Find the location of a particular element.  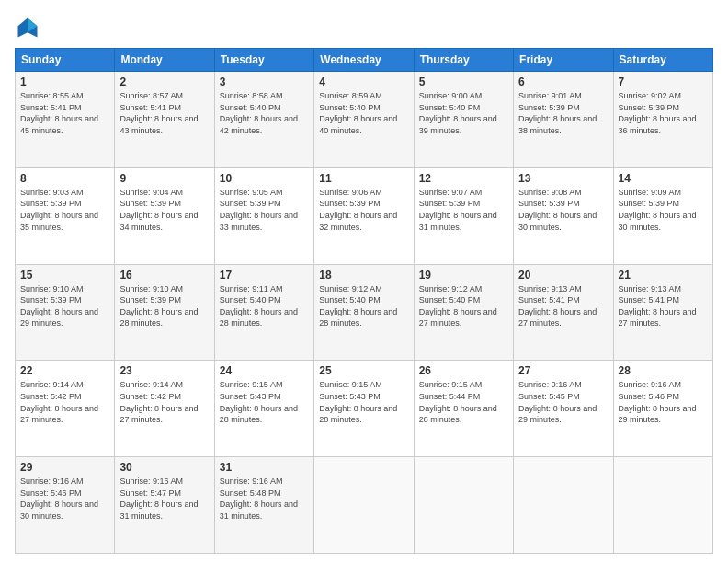

day-info: Sunrise: 9:08 AMSunset: 5:39 PMDaylight:… is located at coordinates (563, 210).